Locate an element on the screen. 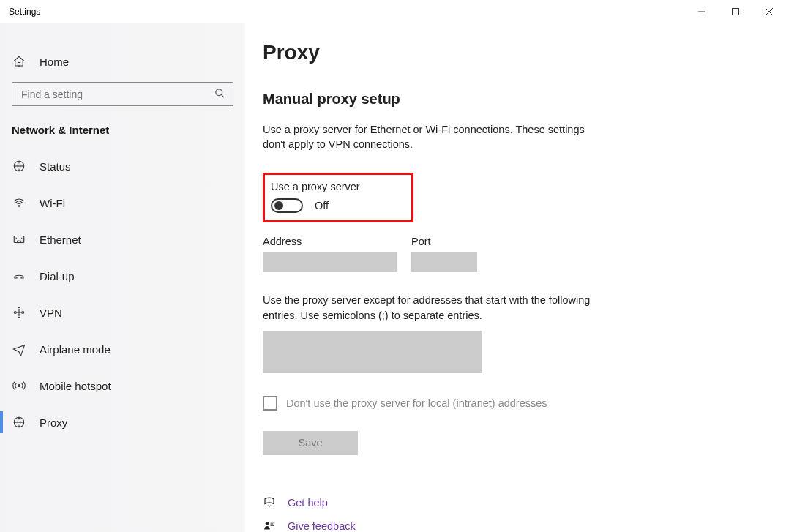  address-label: Address is located at coordinates (329, 241).